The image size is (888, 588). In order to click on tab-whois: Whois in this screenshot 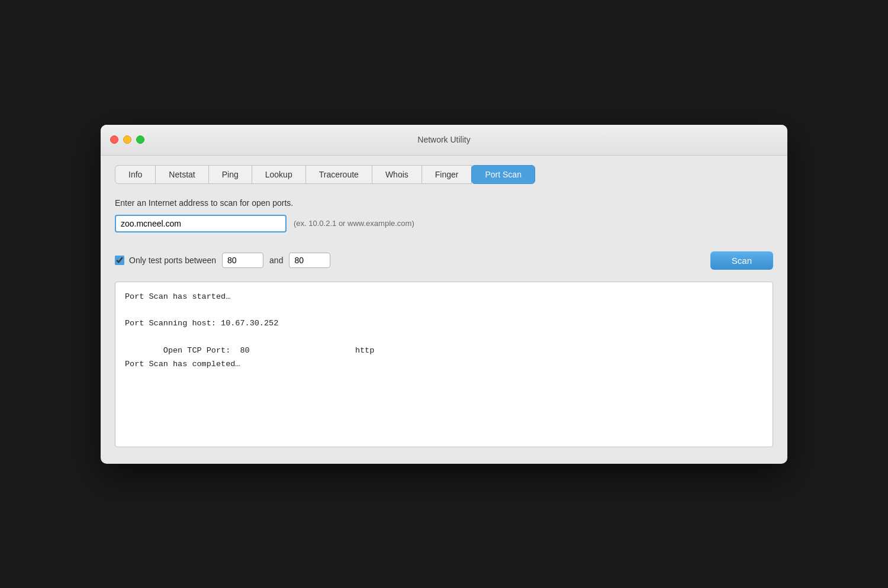, I will do `click(397, 175)`.